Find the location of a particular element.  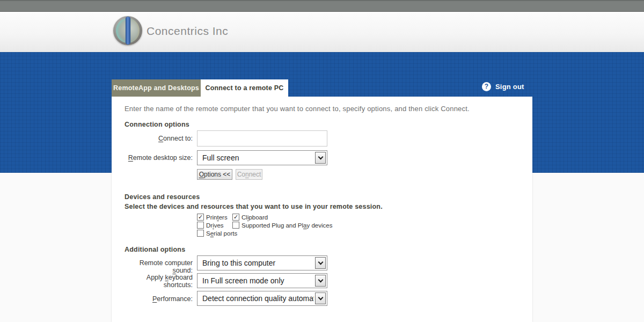

serial-ports-option: Serial ports is located at coordinates (215, 233).